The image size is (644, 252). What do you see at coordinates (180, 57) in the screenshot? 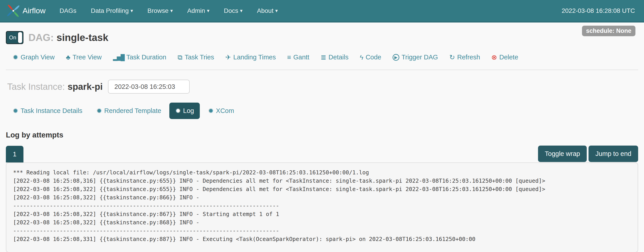
I see `duplicate-chart-icon: ⧉` at bounding box center [180, 57].